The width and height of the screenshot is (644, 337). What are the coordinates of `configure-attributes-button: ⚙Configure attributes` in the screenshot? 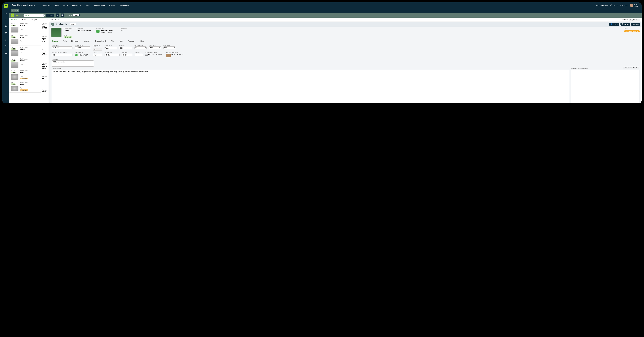 It's located at (632, 68).